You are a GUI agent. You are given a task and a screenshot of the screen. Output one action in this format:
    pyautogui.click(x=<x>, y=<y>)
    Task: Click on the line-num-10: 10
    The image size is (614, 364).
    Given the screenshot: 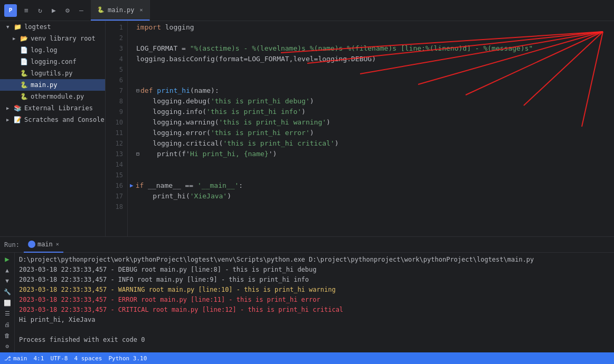 What is the action you would take?
    pyautogui.click(x=114, y=122)
    